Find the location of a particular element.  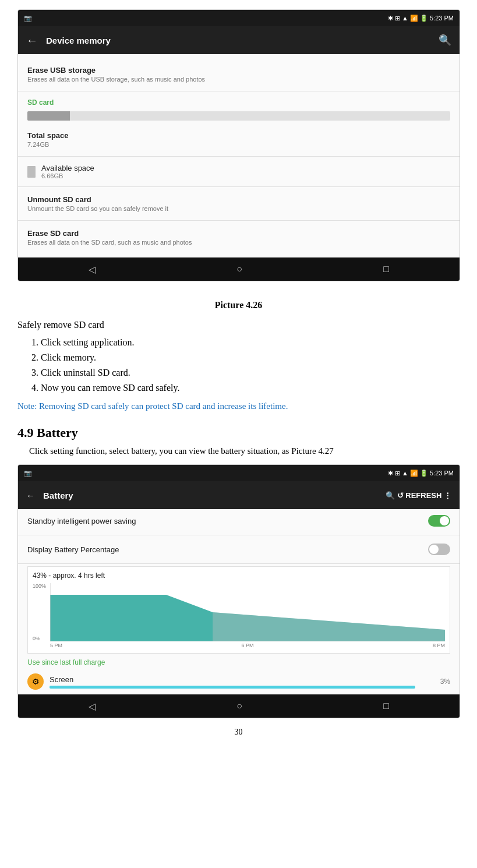

steps-list: Click setting application. Click memory.… is located at coordinates (239, 365).